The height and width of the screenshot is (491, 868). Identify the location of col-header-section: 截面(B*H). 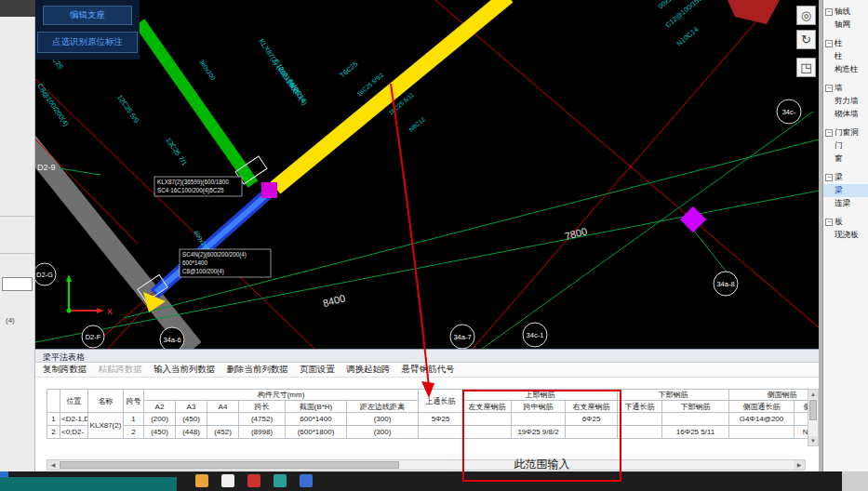
(316, 407).